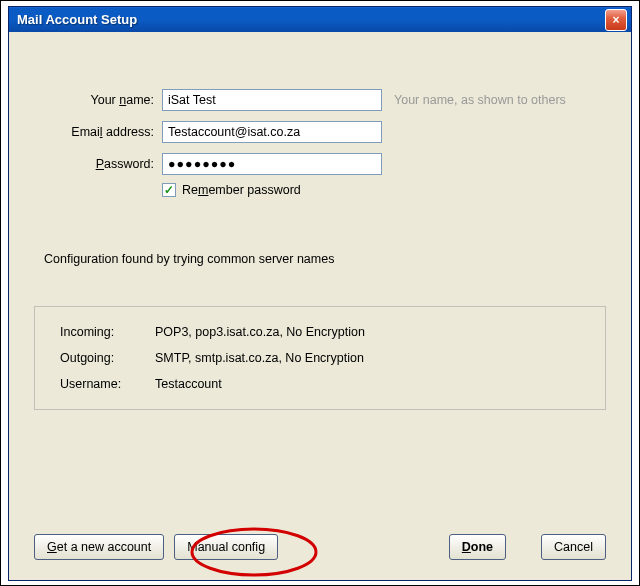 The width and height of the screenshot is (640, 586). What do you see at coordinates (272, 100) in the screenshot?
I see `name-input` at bounding box center [272, 100].